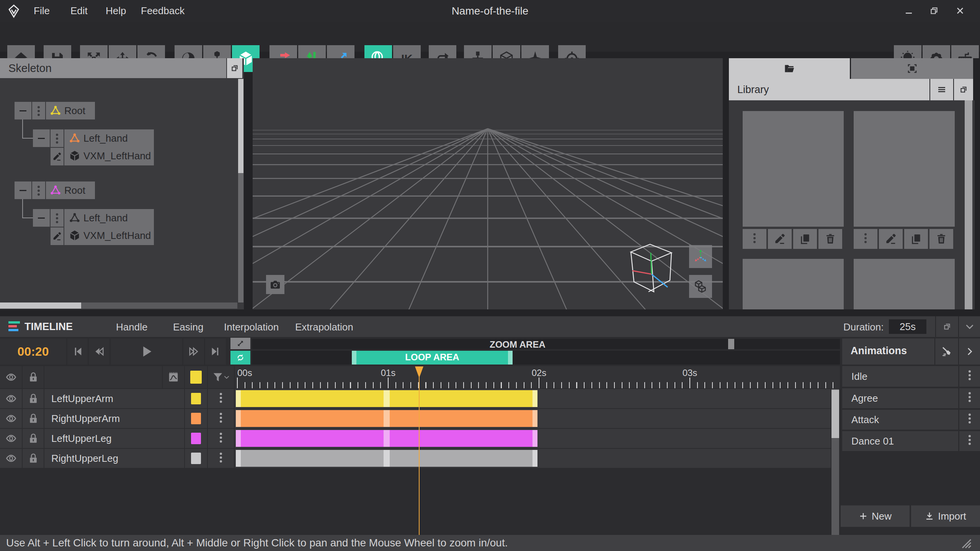 This screenshot has width=980, height=551. What do you see at coordinates (969, 327) in the screenshot?
I see `timeline-collapse-button` at bounding box center [969, 327].